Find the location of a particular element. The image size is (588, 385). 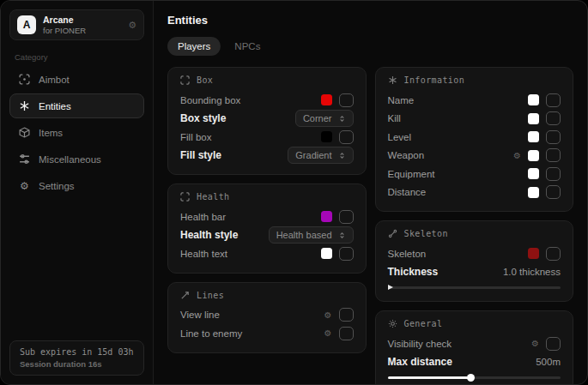

slider-track is located at coordinates (475, 288).